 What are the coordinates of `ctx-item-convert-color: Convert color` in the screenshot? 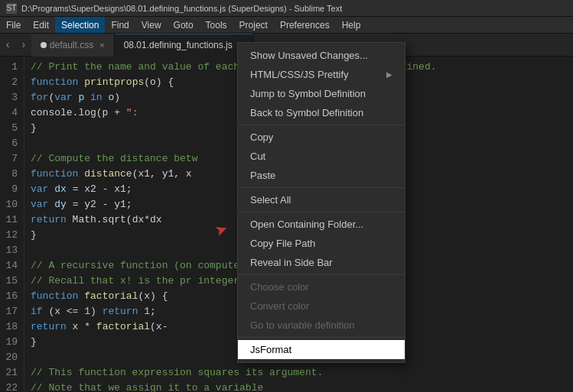 It's located at (321, 306).